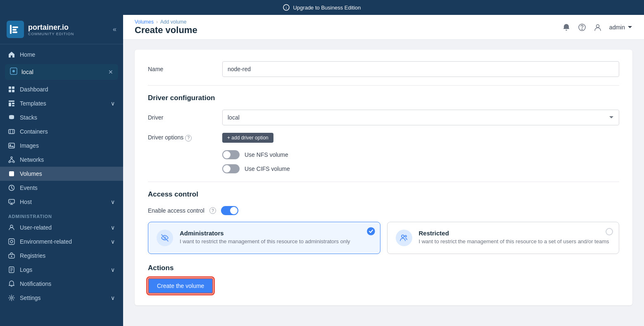  What do you see at coordinates (327, 7) in the screenshot?
I see `upgrade-label: Upgrade to Business Edition` at bounding box center [327, 7].